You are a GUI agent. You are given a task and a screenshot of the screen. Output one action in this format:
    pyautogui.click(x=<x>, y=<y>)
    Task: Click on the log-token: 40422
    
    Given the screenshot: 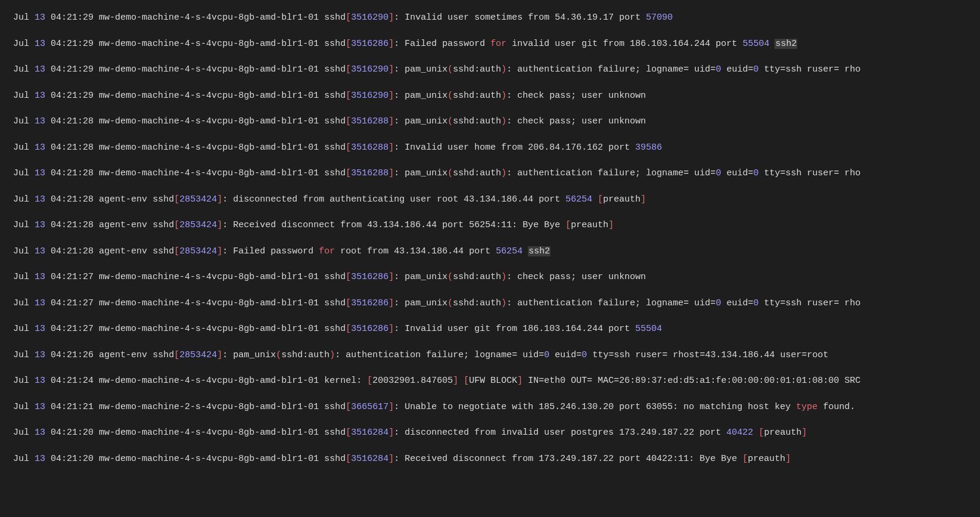 What is the action you would take?
    pyautogui.click(x=740, y=433)
    